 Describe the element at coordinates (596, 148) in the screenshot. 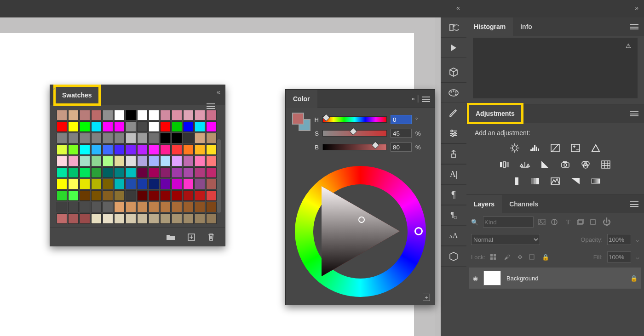

I see `adj-vibrance-icon` at that location.